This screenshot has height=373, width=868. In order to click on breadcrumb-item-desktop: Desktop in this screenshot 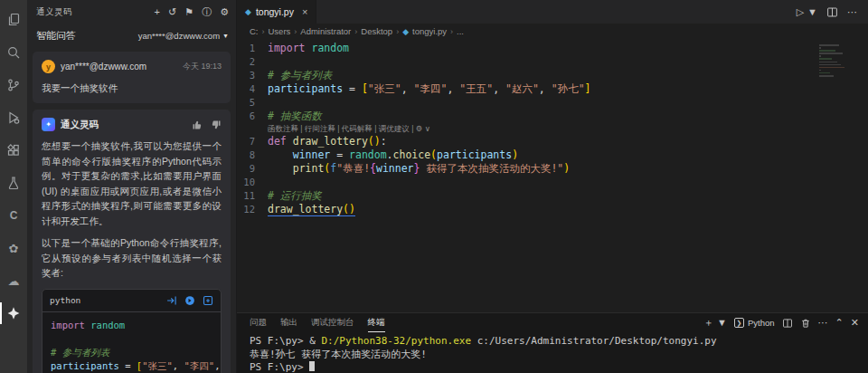, I will do `click(376, 31)`.